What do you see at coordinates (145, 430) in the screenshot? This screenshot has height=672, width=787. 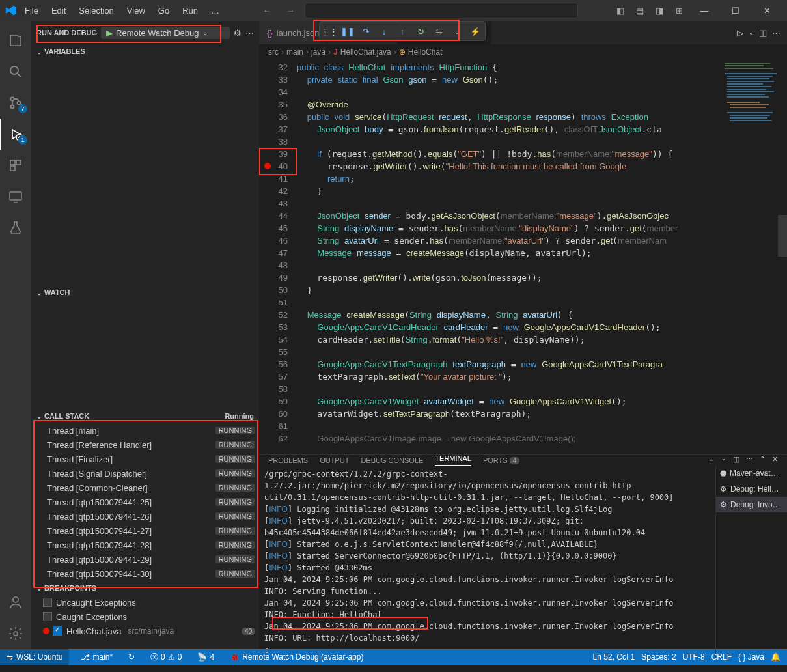 I see `thread-row: Thread [main]RUNNING` at bounding box center [145, 430].